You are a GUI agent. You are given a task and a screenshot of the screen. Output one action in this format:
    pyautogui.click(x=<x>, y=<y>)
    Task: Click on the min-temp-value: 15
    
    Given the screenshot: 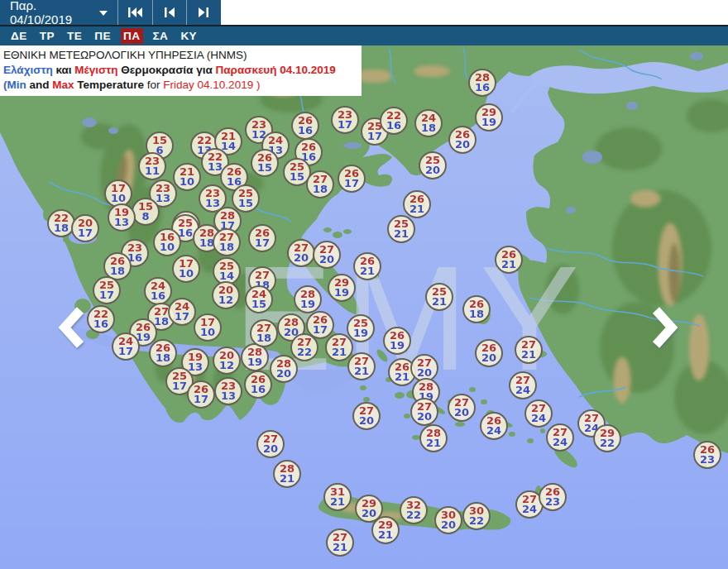 What is the action you would take?
    pyautogui.click(x=265, y=169)
    